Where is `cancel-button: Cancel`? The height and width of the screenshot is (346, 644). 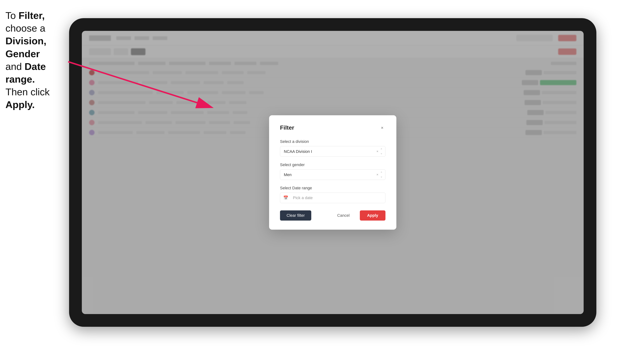
cancel-button: Cancel is located at coordinates (343, 216).